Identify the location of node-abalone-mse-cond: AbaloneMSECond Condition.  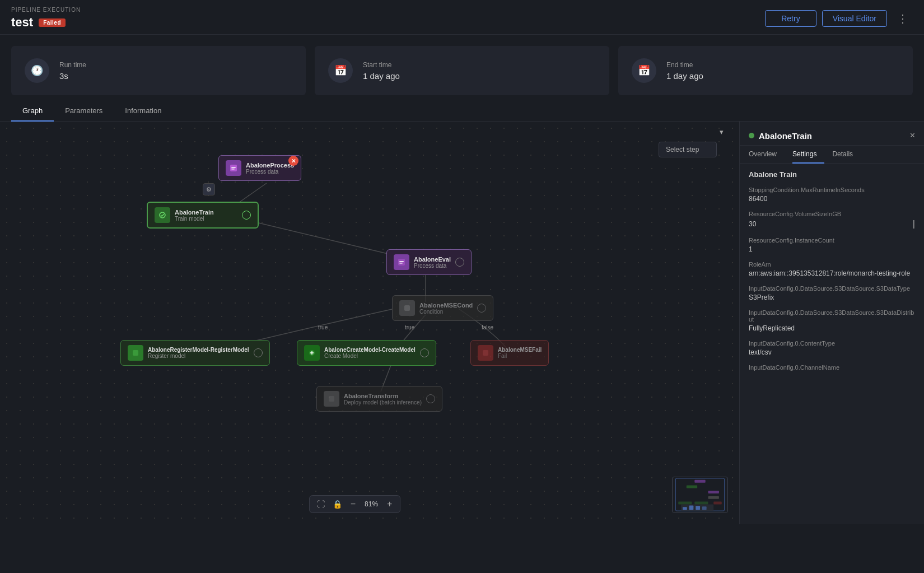
(442, 308).